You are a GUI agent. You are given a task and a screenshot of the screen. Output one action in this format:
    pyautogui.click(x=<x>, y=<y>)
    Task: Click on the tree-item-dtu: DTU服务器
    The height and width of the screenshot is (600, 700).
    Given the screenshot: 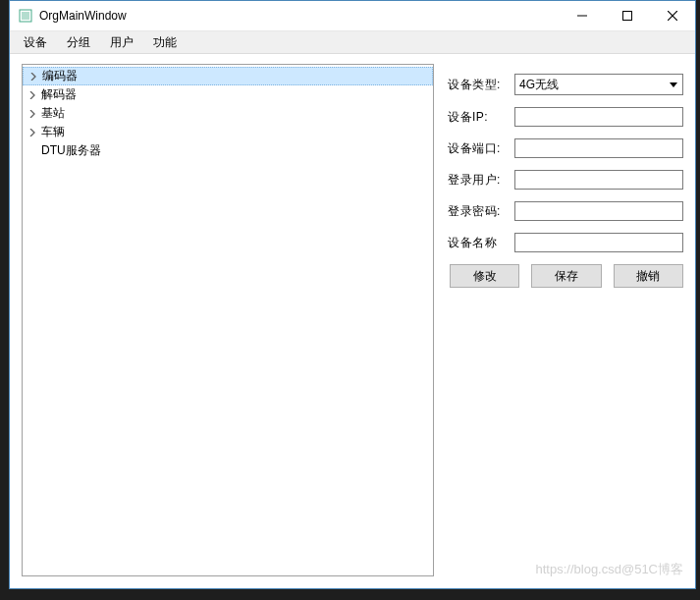 What is the action you would take?
    pyautogui.click(x=228, y=151)
    